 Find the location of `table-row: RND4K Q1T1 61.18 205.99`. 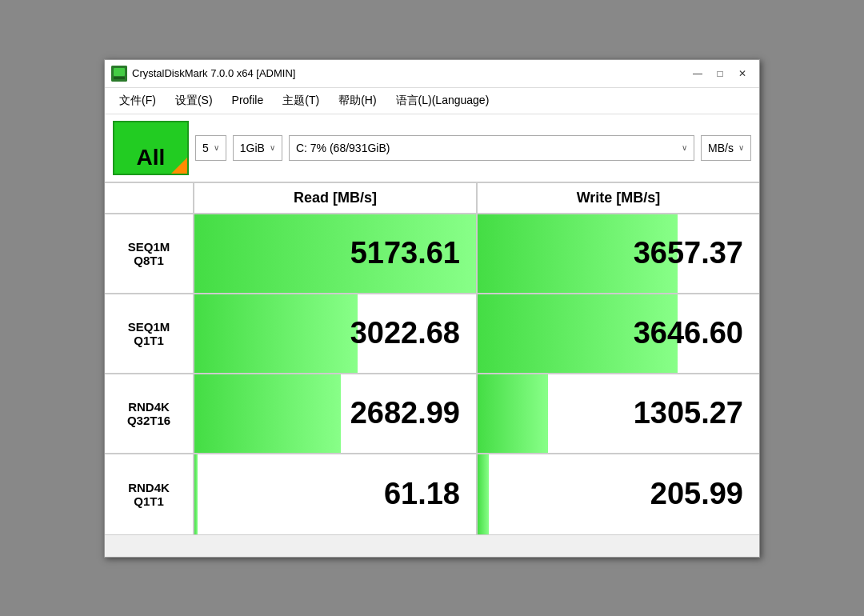

table-row: RND4K Q1T1 61.18 205.99 is located at coordinates (432, 494).